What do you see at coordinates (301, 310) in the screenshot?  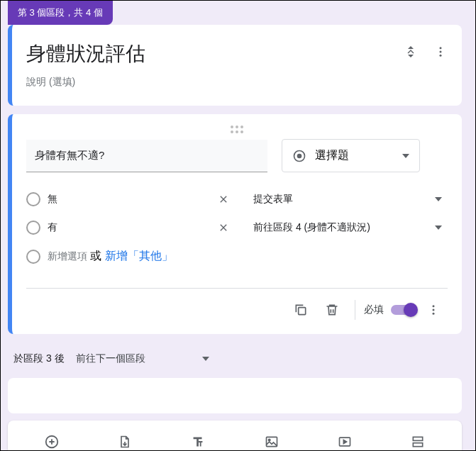 I see `duplicate-icon` at bounding box center [301, 310].